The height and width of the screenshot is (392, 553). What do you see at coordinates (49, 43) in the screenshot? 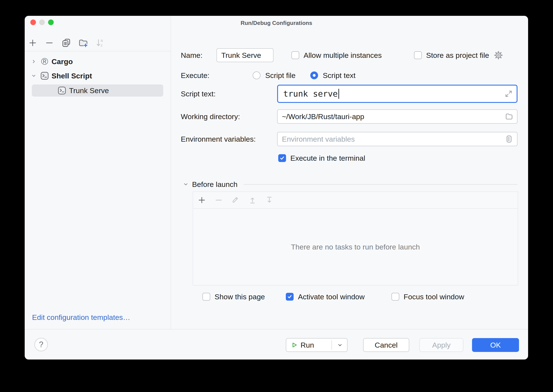
I see `remove-configuration-icon` at bounding box center [49, 43].